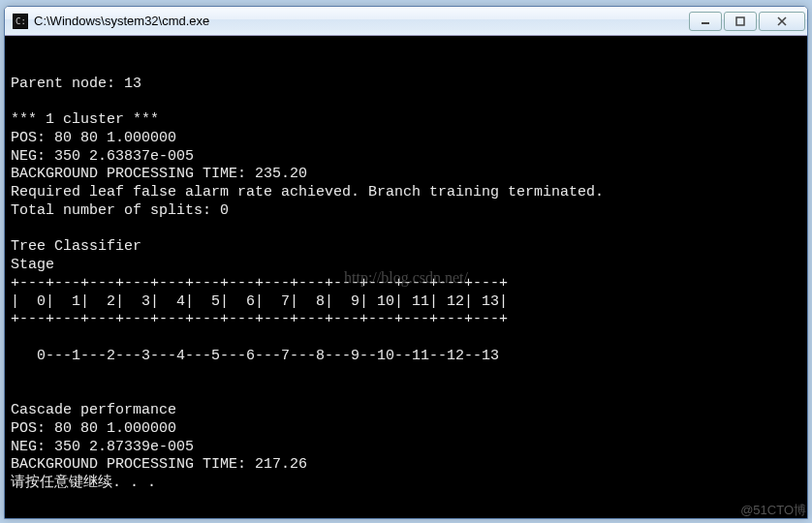 The width and height of the screenshot is (812, 523). I want to click on maximize-button, so click(740, 21).